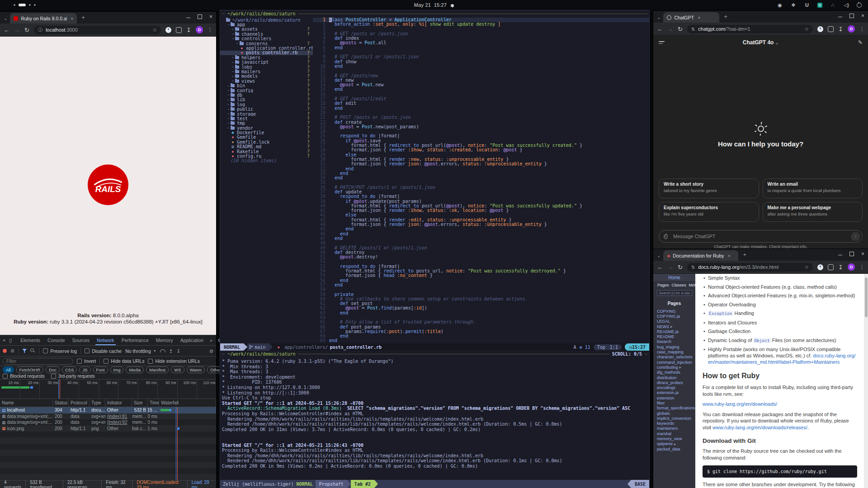 The height and width of the screenshot is (488, 868). What do you see at coordinates (675, 342) in the screenshot?
I see `docs-page-link: bsearch` at bounding box center [675, 342].